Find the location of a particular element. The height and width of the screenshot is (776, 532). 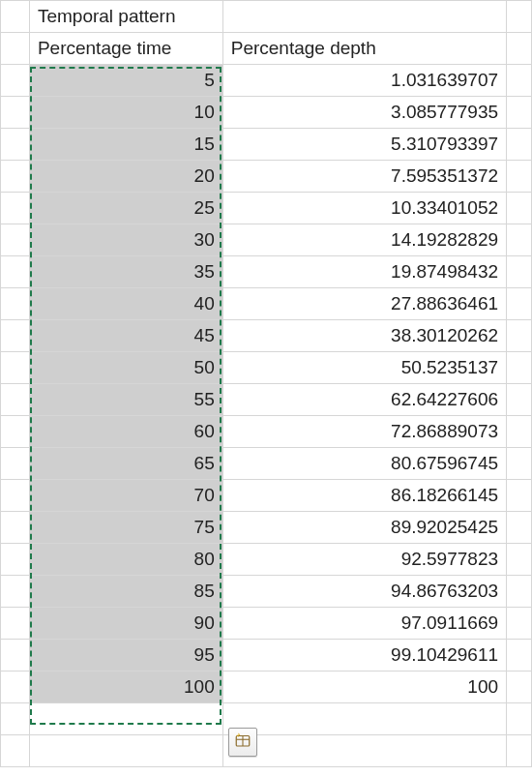

depth-cell: 89.92025425 is located at coordinates (364, 528).